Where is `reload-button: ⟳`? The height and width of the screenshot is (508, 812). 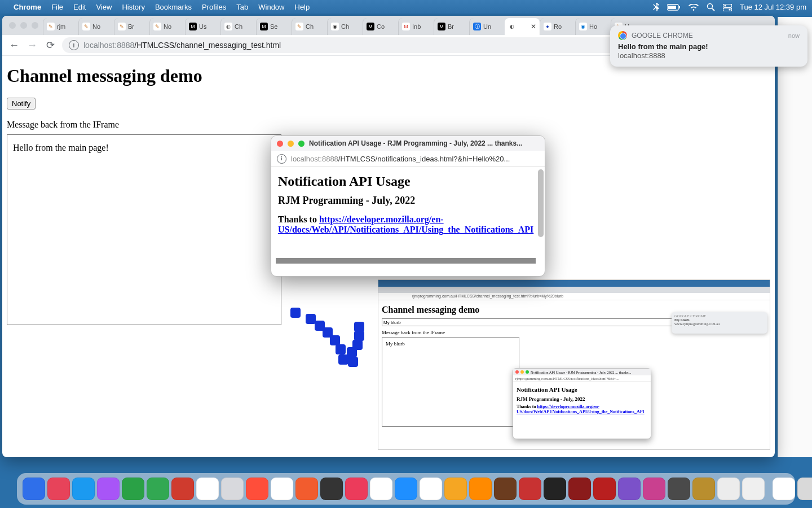
reload-button: ⟳ is located at coordinates (50, 45).